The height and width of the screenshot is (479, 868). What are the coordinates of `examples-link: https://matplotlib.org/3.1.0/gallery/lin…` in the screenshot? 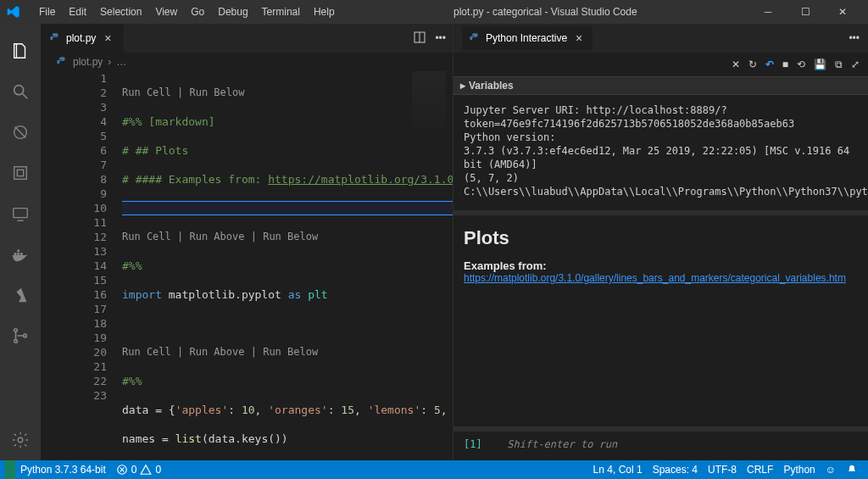 It's located at (654, 278).